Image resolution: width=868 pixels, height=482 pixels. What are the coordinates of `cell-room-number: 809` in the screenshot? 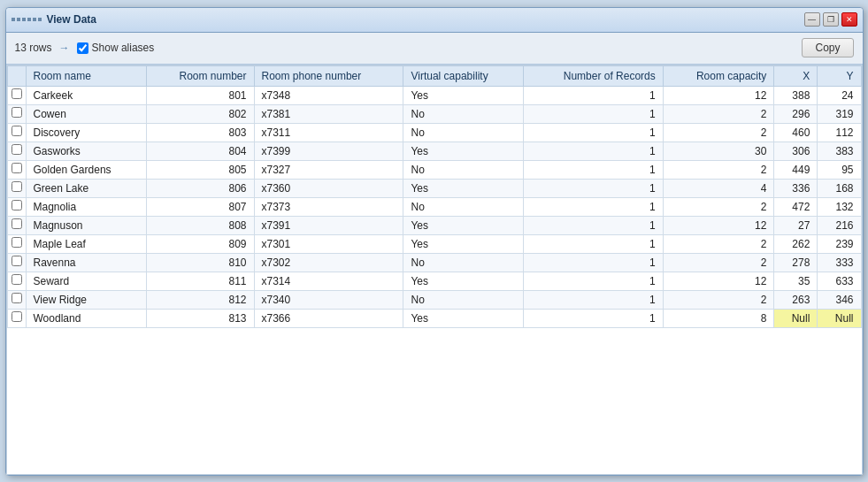 It's located at (200, 244).